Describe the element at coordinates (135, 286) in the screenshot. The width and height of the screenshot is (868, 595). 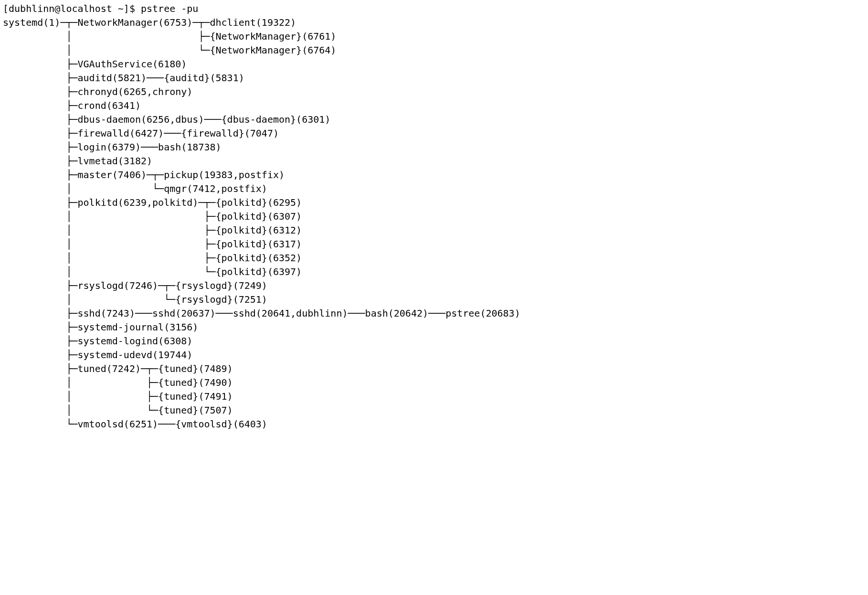
I see `pstree-line: ├─rsyslogd(7246)─┬─{rsyslogd}(7249)` at that location.